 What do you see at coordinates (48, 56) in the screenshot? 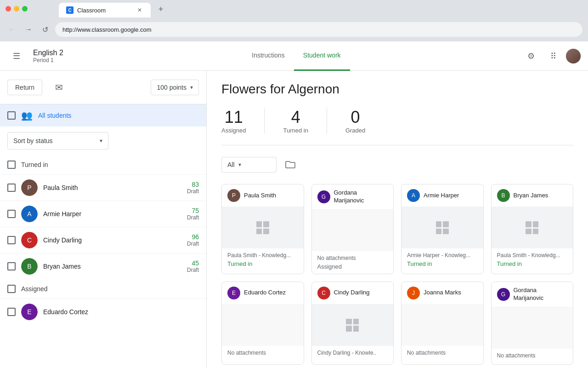
I see `app-brand: English 2 Period 1` at bounding box center [48, 56].